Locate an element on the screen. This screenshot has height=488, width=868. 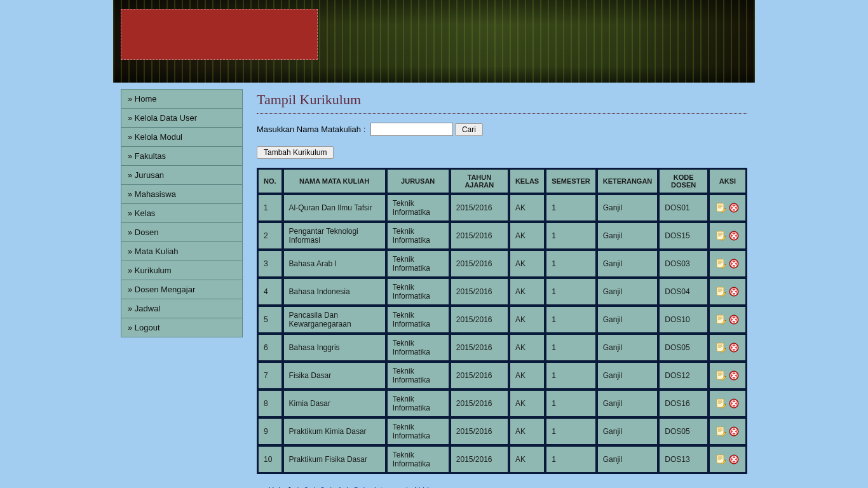
sidebar-item-kelas: » Kelas is located at coordinates (182, 214).